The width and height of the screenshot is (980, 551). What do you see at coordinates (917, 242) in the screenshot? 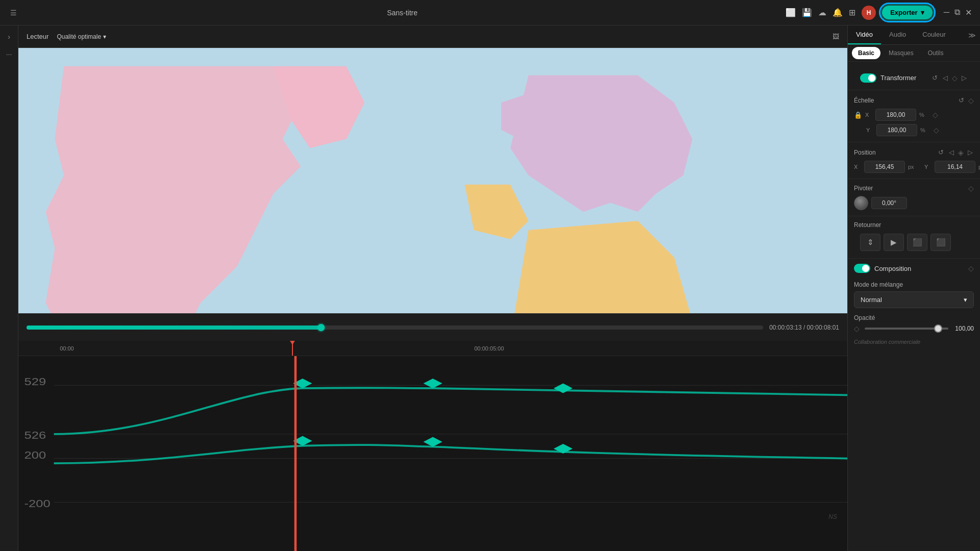
I see `flip-btn-3: ⬛` at bounding box center [917, 242].